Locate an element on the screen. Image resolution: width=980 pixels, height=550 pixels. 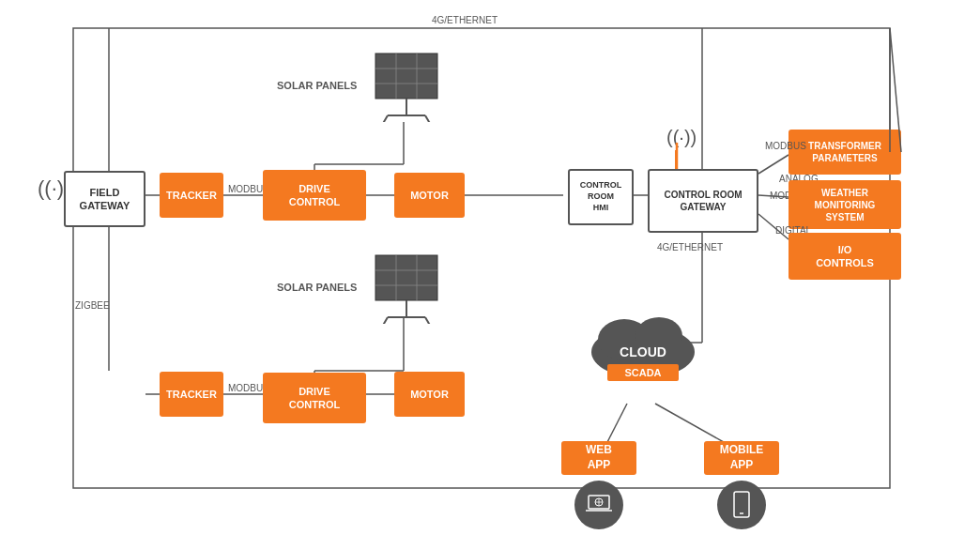
ethernet-label2: 4G/ETHERNET is located at coordinates (690, 248).